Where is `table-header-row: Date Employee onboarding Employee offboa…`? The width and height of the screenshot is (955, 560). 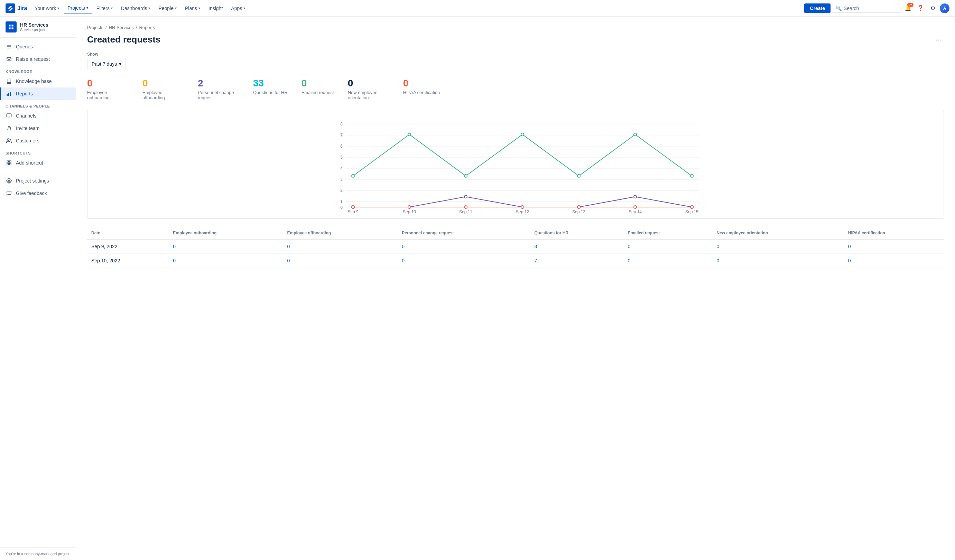
table-header-row: Date Employee onboarding Employee offboa… is located at coordinates (515, 233).